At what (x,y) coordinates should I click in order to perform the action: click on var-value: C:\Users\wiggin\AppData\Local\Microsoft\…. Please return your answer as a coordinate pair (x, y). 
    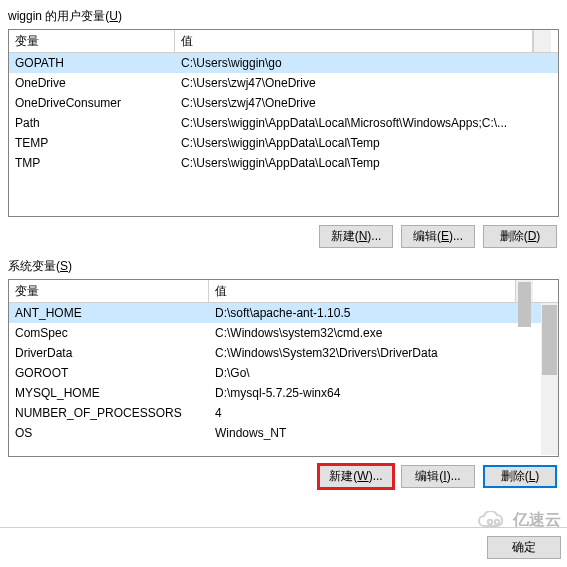
    Looking at the image, I should click on (354, 123).